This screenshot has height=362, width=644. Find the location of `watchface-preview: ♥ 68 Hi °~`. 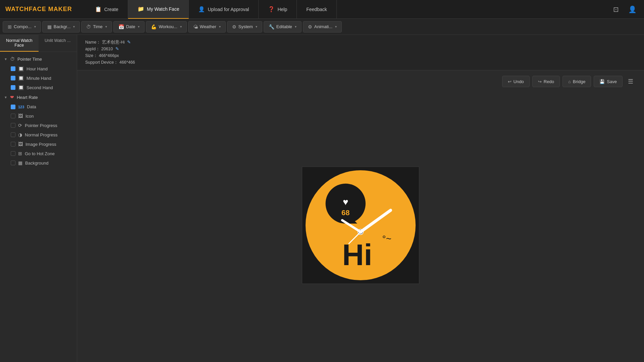

watchface-preview: ♥ 68 Hi °~ is located at coordinates (361, 225).